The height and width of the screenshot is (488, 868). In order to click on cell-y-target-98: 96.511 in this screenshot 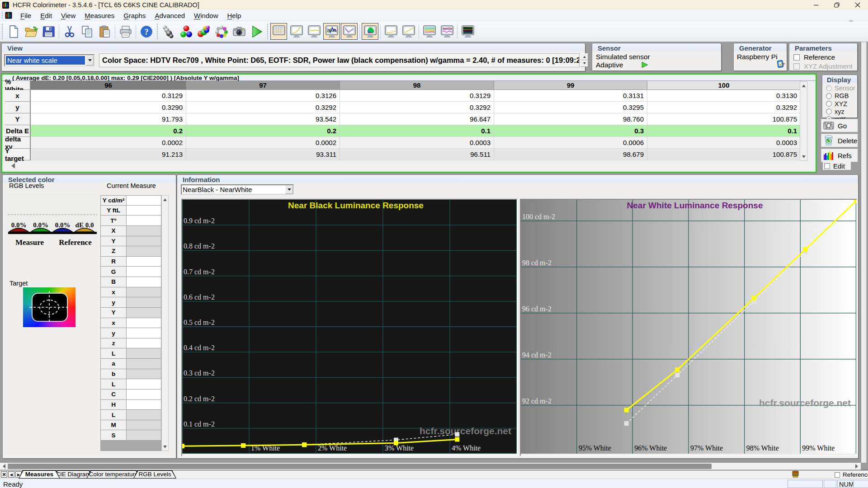, I will do `click(417, 155)`.